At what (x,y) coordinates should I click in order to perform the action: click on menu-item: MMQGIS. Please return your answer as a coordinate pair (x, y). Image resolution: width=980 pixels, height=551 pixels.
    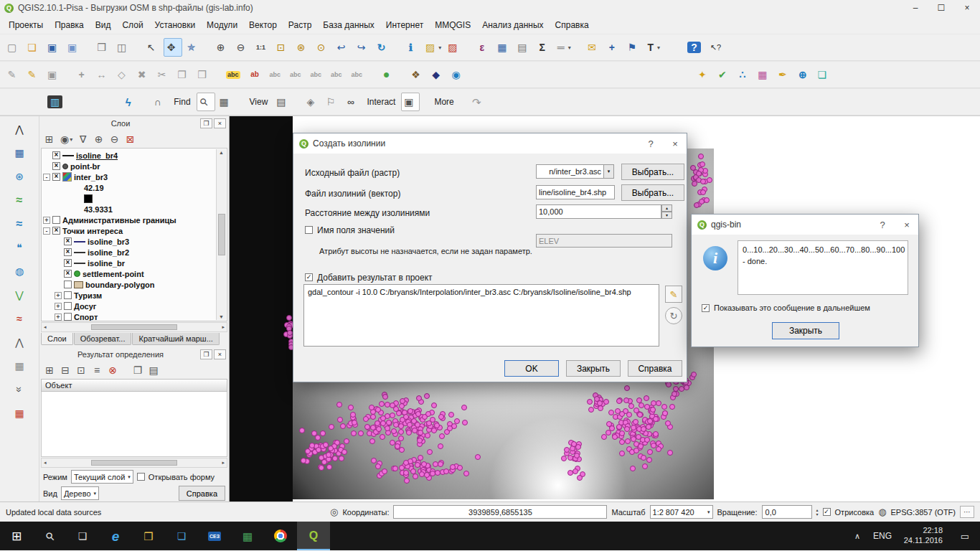
    Looking at the image, I should click on (453, 25).